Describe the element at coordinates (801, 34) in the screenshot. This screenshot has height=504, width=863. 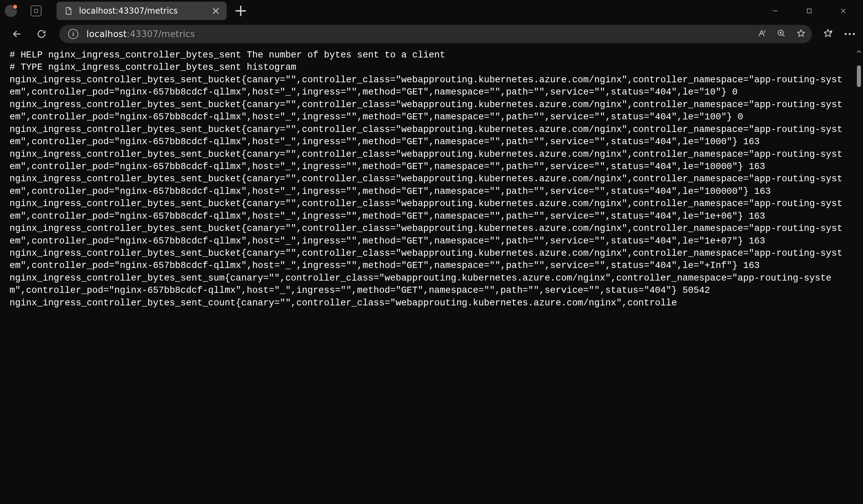
I see `favorite-icon` at that location.